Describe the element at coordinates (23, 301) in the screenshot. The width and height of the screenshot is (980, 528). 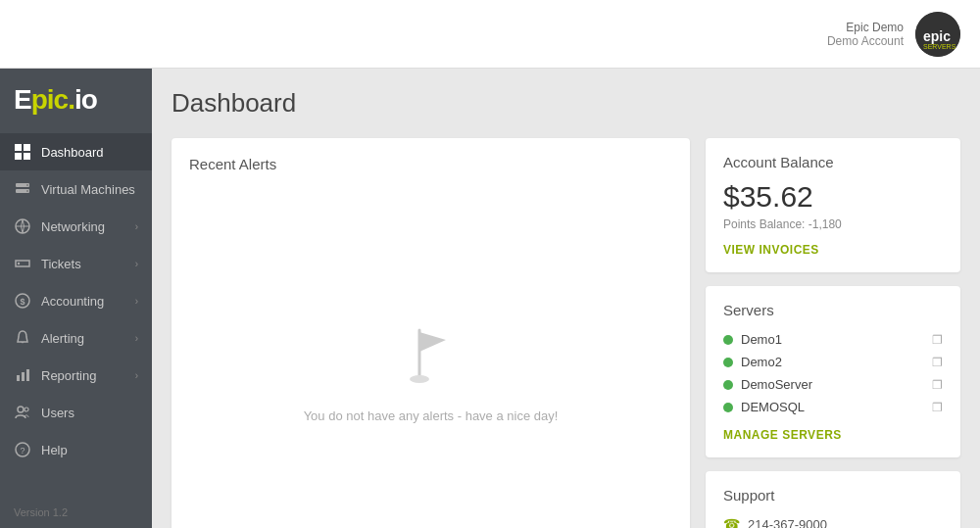
I see `dollar-icon: $` at that location.